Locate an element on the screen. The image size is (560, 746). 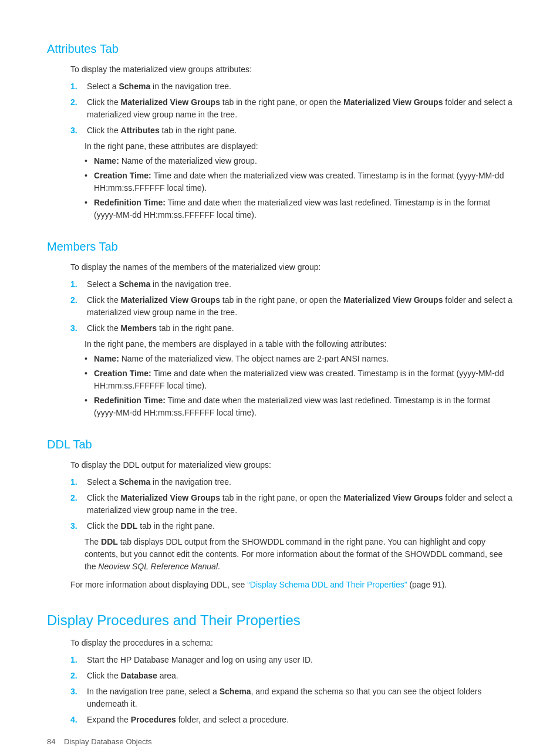
members-tab-heading: Members Tab is located at coordinates (280, 247).